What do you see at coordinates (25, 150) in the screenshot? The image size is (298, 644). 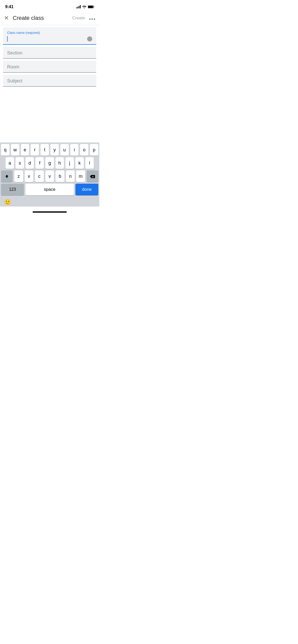 I see `key-e: e` at bounding box center [25, 150].